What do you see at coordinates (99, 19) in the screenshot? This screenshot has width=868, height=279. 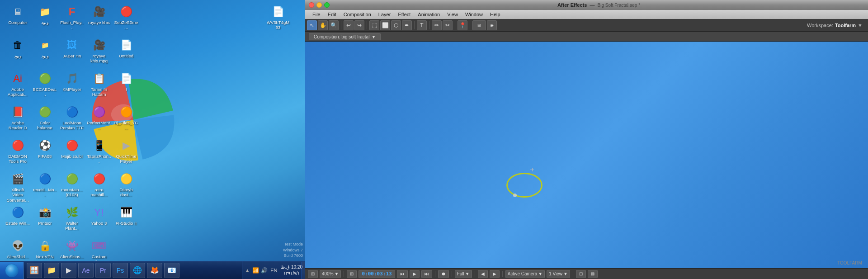 I see `icon-royaye-khis: 🎥 royaye khis` at bounding box center [99, 19].